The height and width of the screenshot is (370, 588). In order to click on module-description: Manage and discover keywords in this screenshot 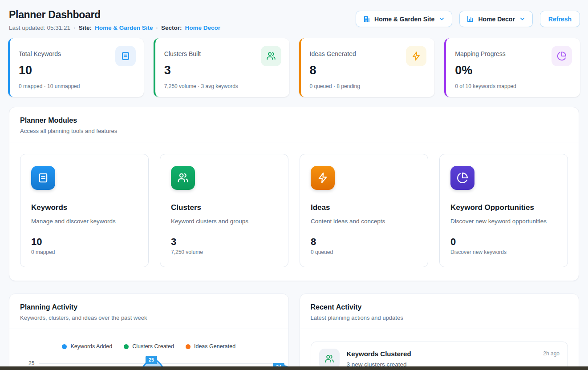, I will do `click(85, 221)`.